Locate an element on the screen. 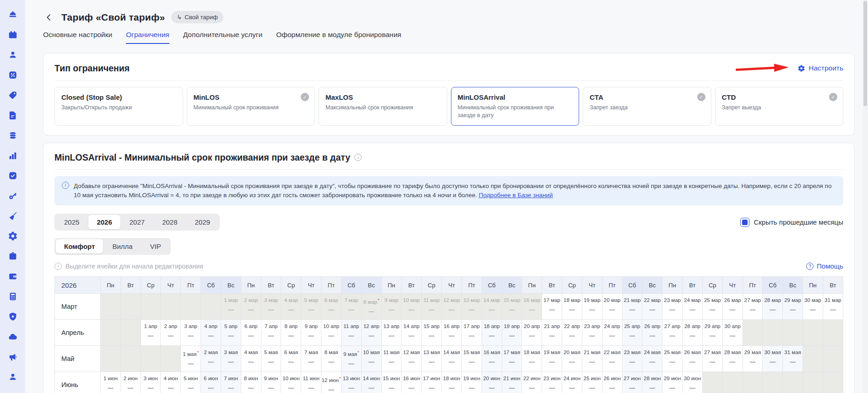  calendar-day-cell: 14 мар— is located at coordinates (492, 307).